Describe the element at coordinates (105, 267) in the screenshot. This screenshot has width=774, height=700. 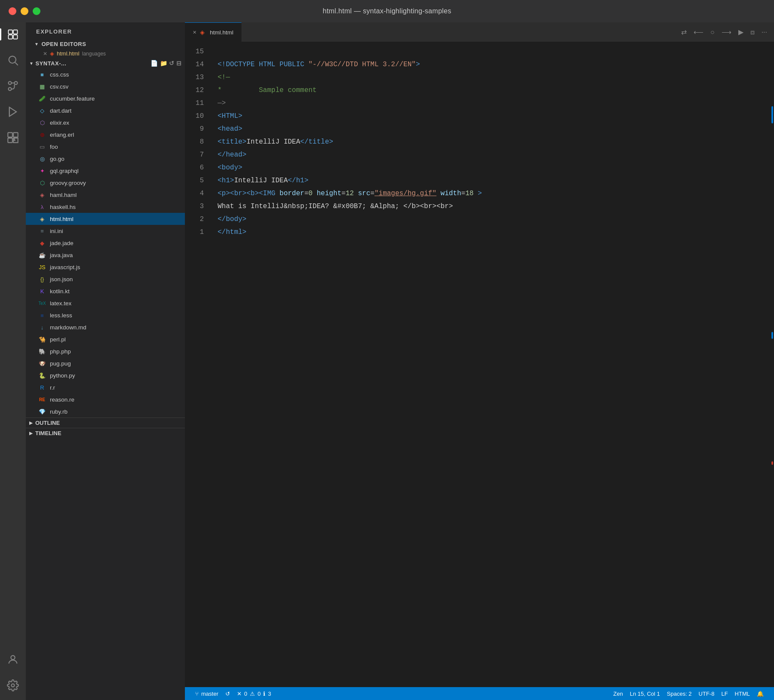
I see `file-item-js: JS javascript.js` at that location.